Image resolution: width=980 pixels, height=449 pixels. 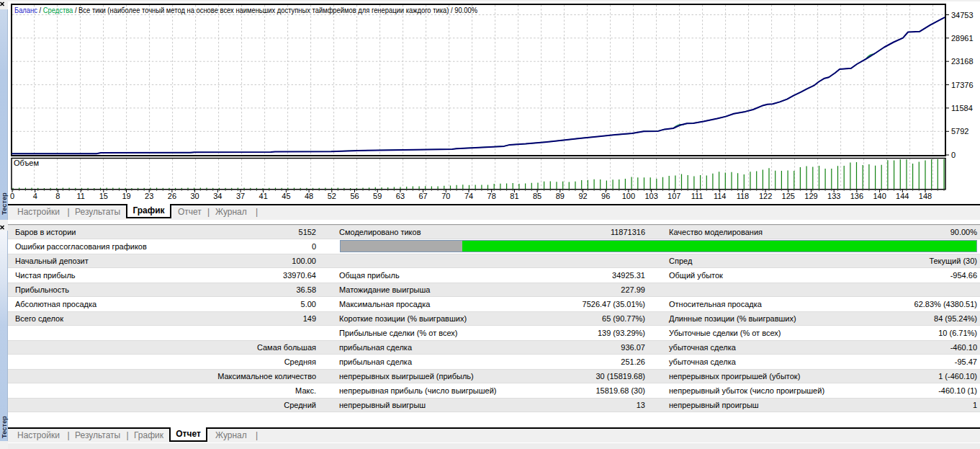 I want to click on svg-text: 34, so click(x=217, y=196).